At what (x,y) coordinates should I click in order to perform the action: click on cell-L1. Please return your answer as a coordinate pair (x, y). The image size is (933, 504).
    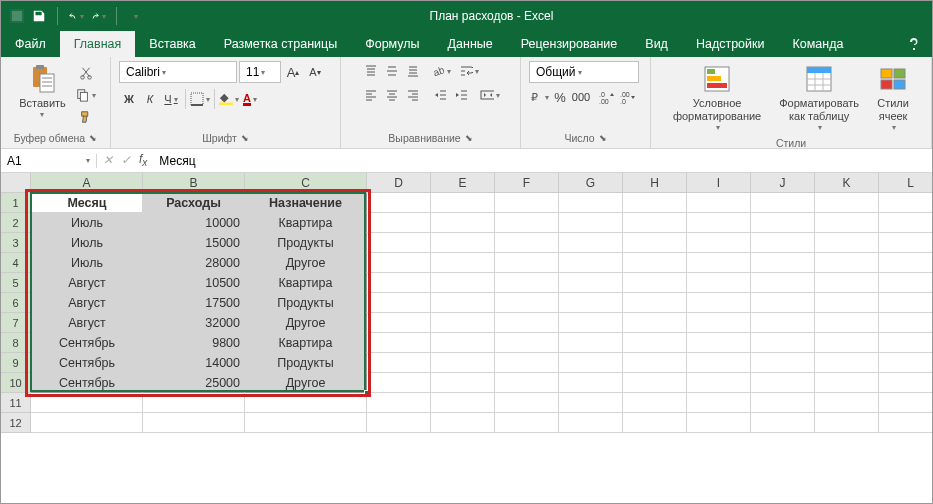
    Looking at the image, I should click on (906, 203).